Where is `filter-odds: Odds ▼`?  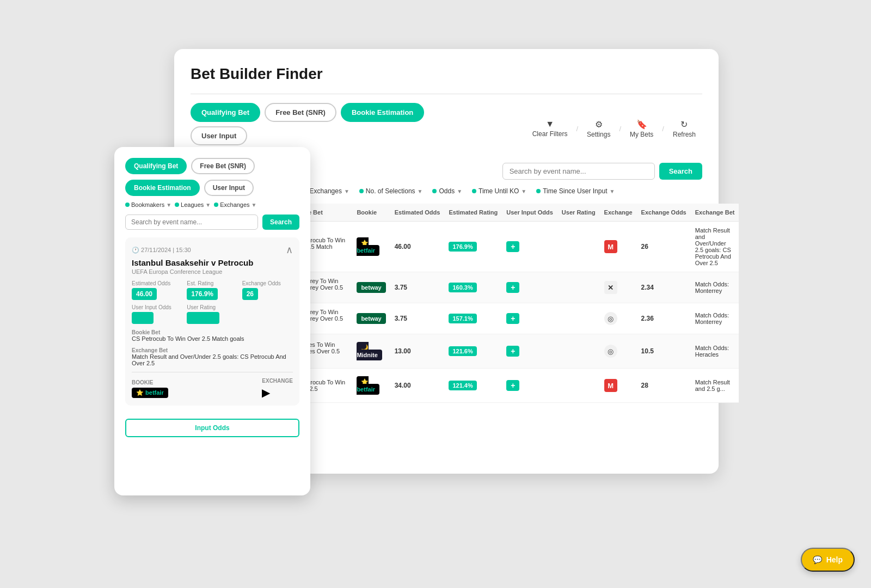 filter-odds: Odds ▼ is located at coordinates (447, 191).